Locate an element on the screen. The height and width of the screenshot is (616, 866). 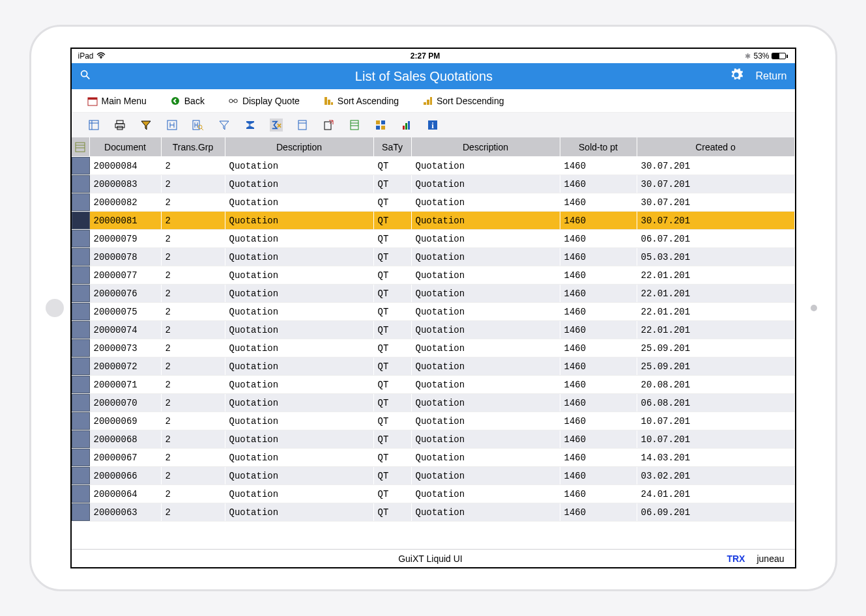
grid-icon is located at coordinates (381, 125).